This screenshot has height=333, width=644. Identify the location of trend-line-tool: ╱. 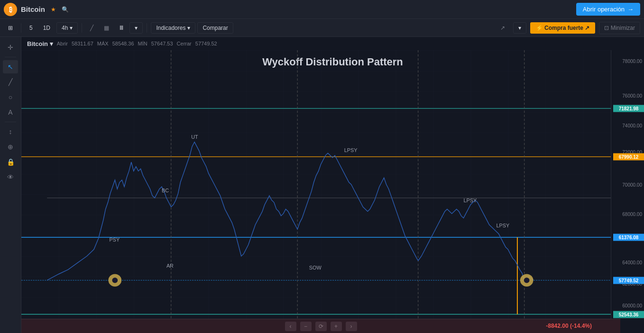
(10, 82).